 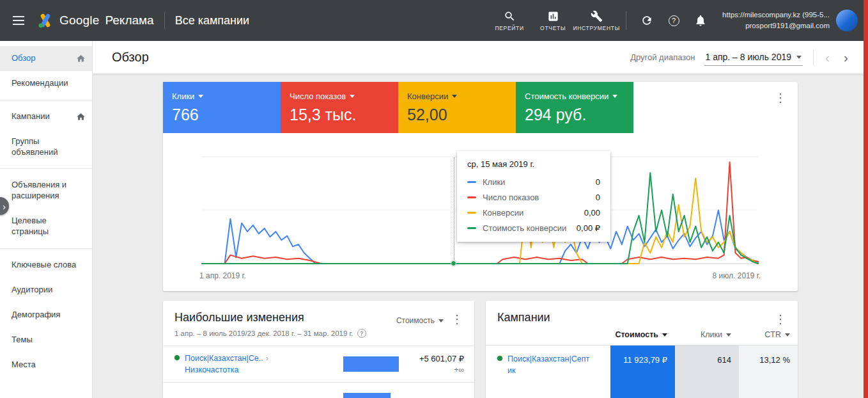 What do you see at coordinates (46, 265) in the screenshot?
I see `sidebar-item-keywords: Ключевые слова` at bounding box center [46, 265].